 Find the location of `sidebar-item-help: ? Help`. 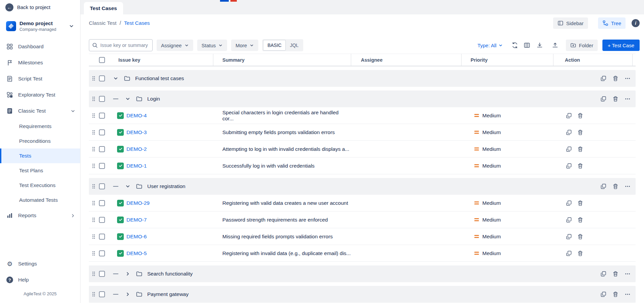

sidebar-item-help: ? Help is located at coordinates (40, 280).